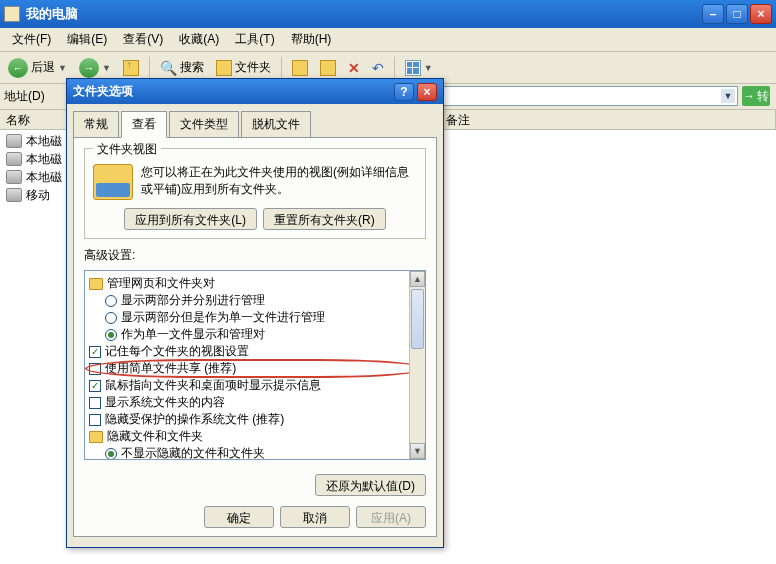  What do you see at coordinates (87, 40) in the screenshot?
I see `menu-edit: 编辑(E)` at bounding box center [87, 40].